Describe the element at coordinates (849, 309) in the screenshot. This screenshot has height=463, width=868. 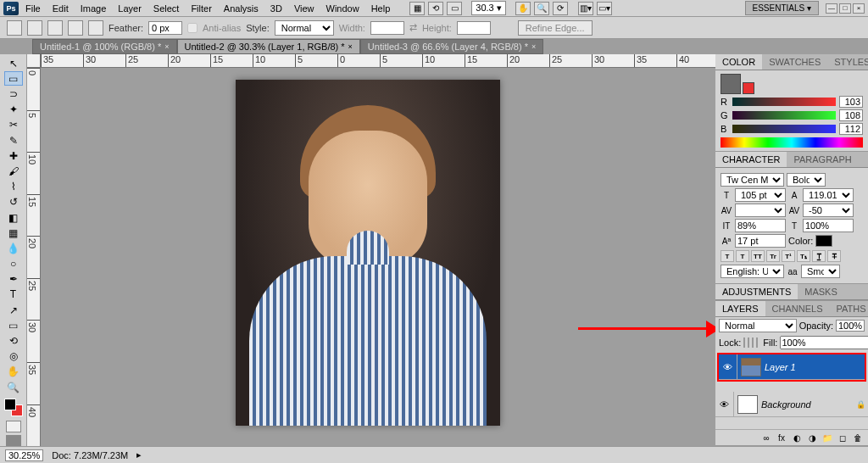
I see `tab-paths: PATHS` at that location.